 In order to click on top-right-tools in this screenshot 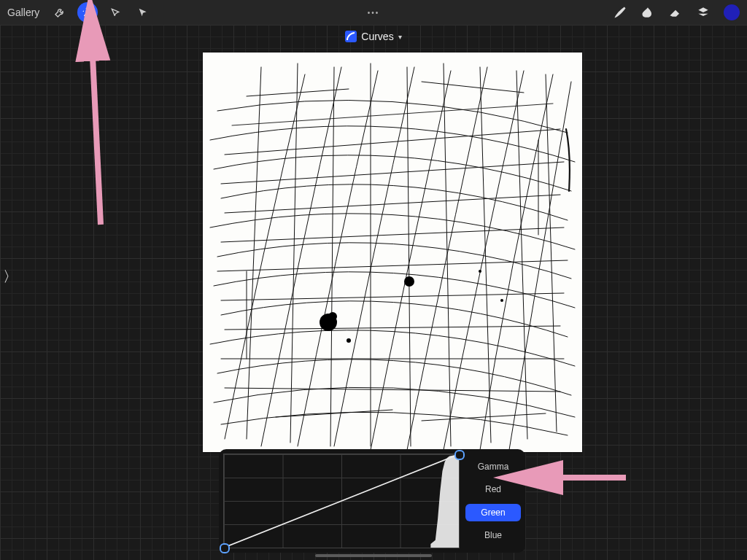, I will do `click(676, 12)`.